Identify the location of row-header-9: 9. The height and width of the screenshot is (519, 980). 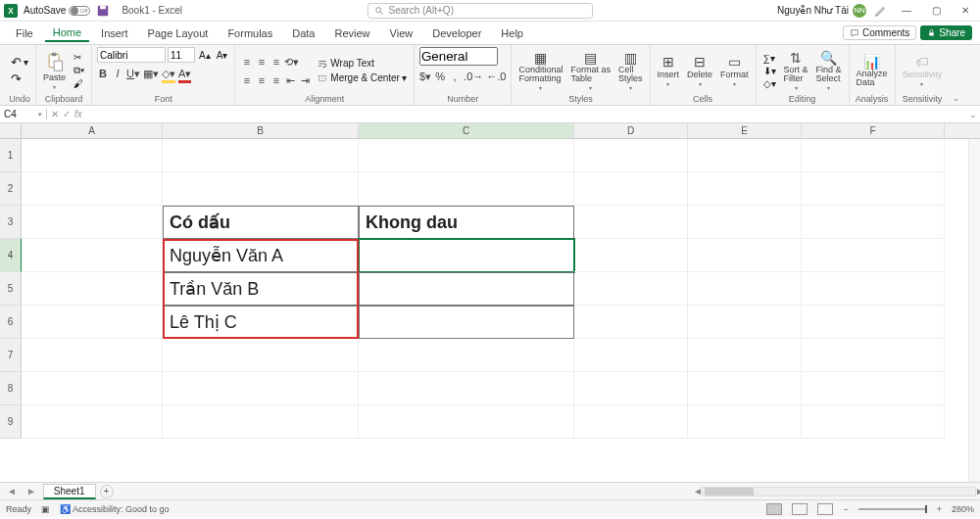
(11, 422).